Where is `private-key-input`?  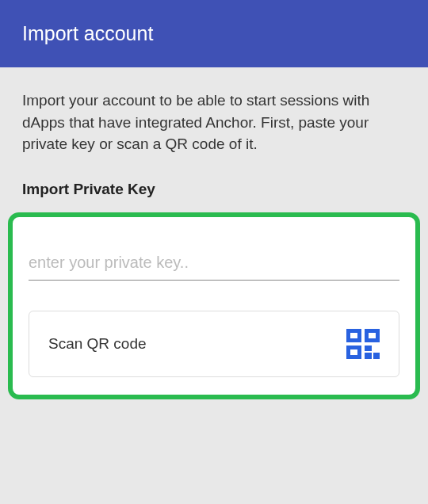 private-key-input is located at coordinates (214, 258).